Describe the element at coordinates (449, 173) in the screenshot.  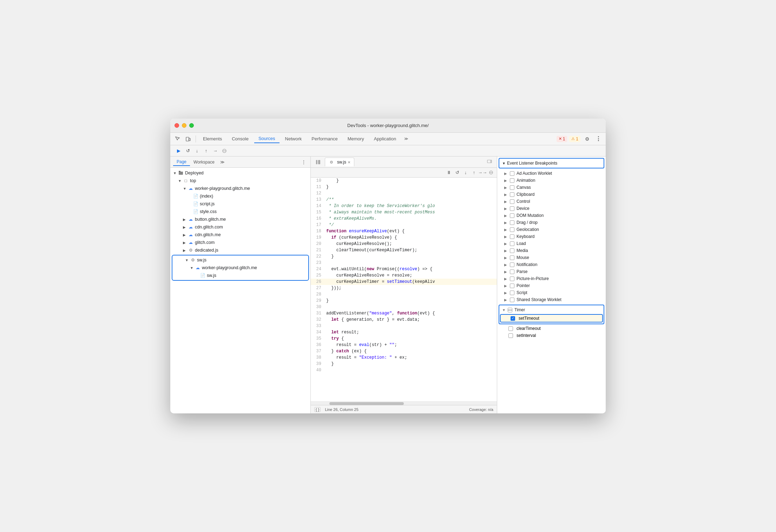
I see `pause-on-exception-btn: ⏸` at that location.